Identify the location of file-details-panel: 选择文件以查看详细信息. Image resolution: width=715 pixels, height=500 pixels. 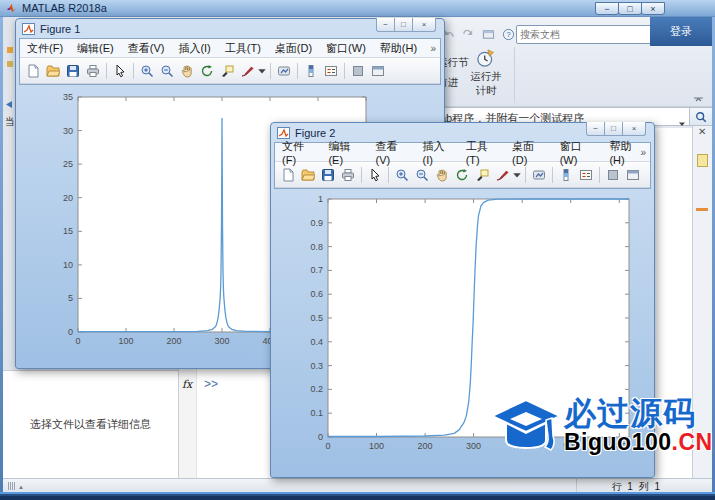
(90, 424).